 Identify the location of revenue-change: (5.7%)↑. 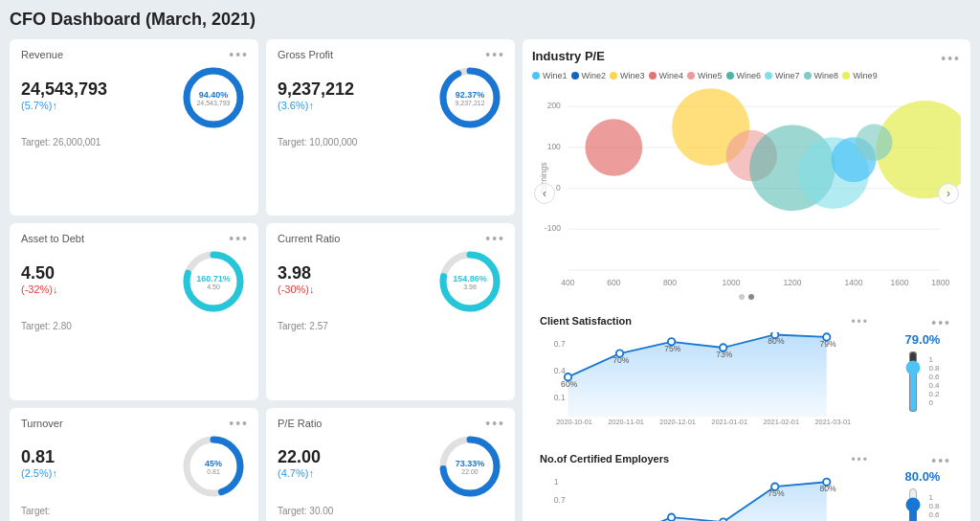
(64, 105).